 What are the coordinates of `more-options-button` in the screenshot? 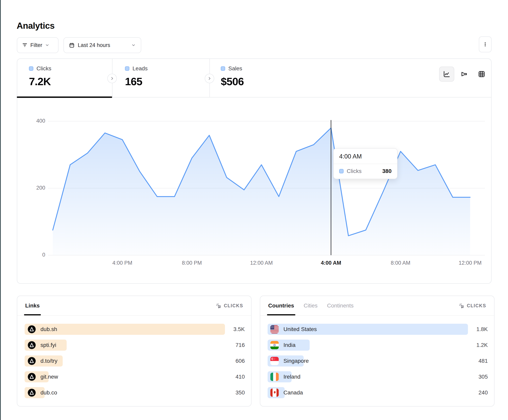 It's located at (485, 44).